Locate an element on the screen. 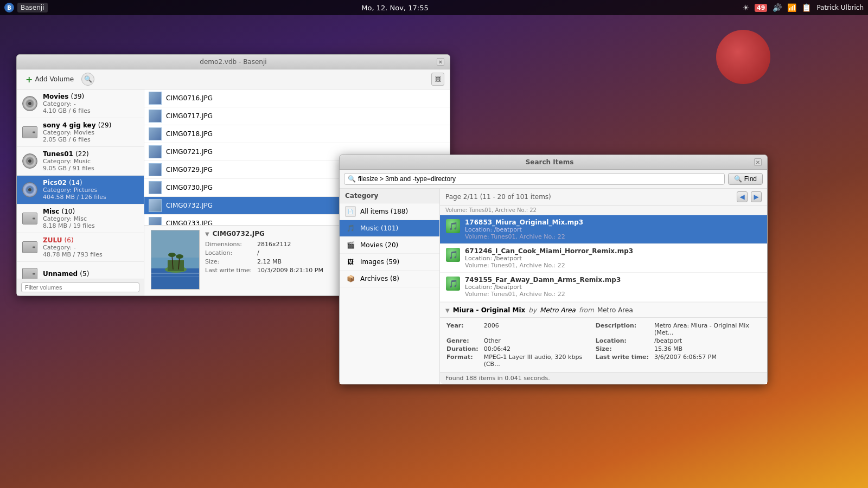 This screenshot has height=488, width=868. file-item-0717: CIMG0717.JPG is located at coordinates (297, 116).